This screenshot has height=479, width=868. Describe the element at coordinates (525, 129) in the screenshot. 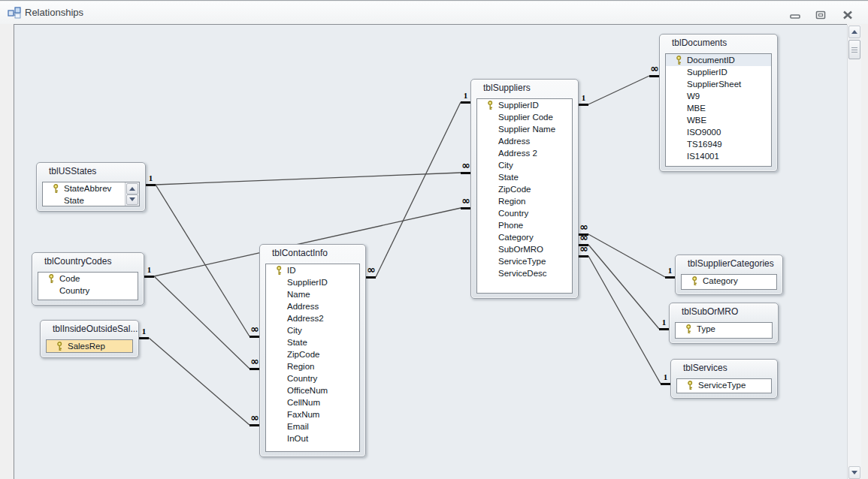

I see `field-row-supplier-name: Supplier Name` at that location.